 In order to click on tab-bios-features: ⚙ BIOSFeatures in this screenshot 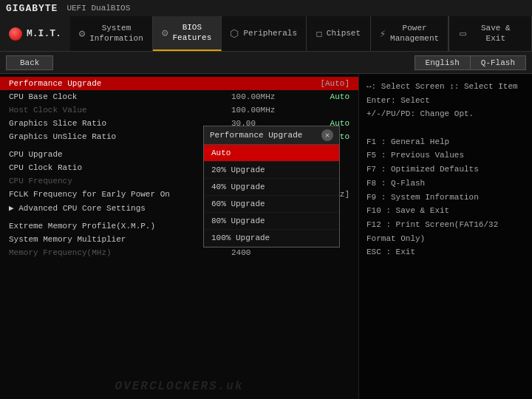, I will do `click(188, 34)`.